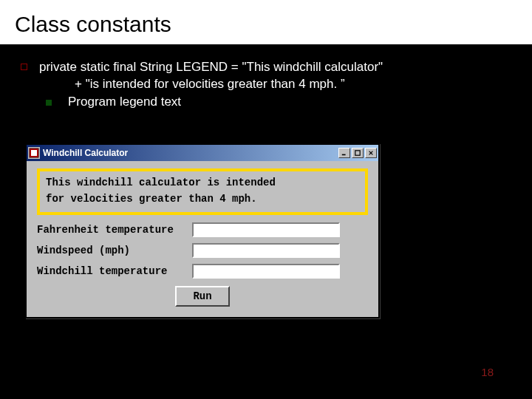  What do you see at coordinates (202, 183) in the screenshot?
I see `legend-line1: This windchill calculator is intended` at bounding box center [202, 183].